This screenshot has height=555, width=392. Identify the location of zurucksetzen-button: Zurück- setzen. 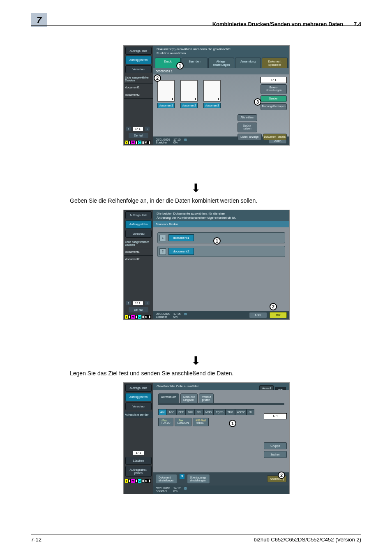
(247, 127).